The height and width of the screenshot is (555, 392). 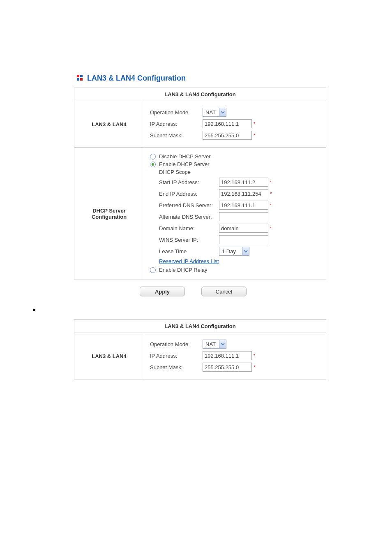 I want to click on cancel-button: Cancel, so click(x=224, y=291).